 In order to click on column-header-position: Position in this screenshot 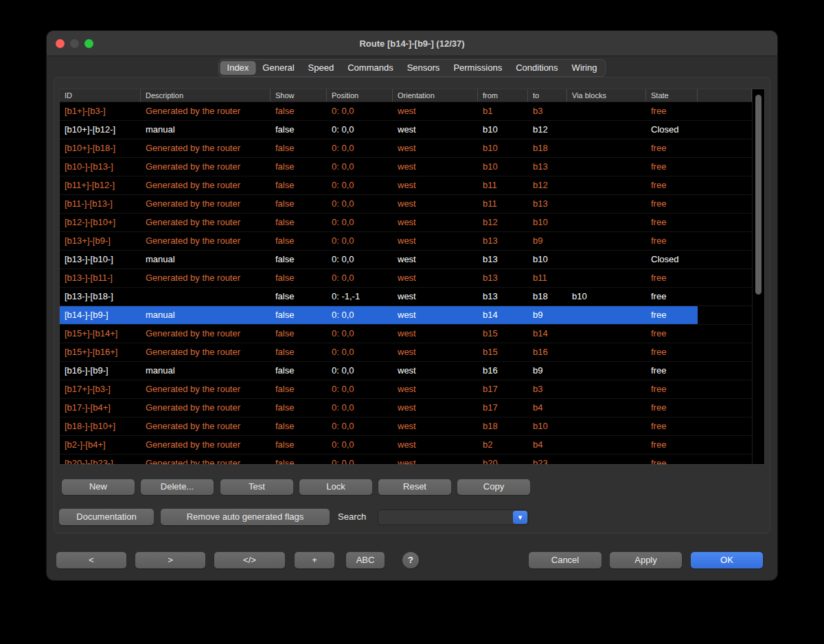, I will do `click(360, 95)`.